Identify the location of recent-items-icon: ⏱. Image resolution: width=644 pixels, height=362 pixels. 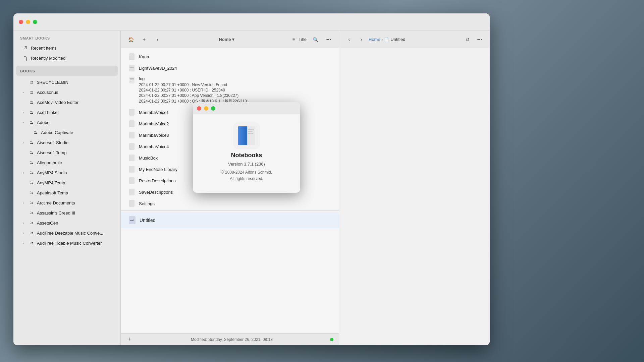
(25, 48).